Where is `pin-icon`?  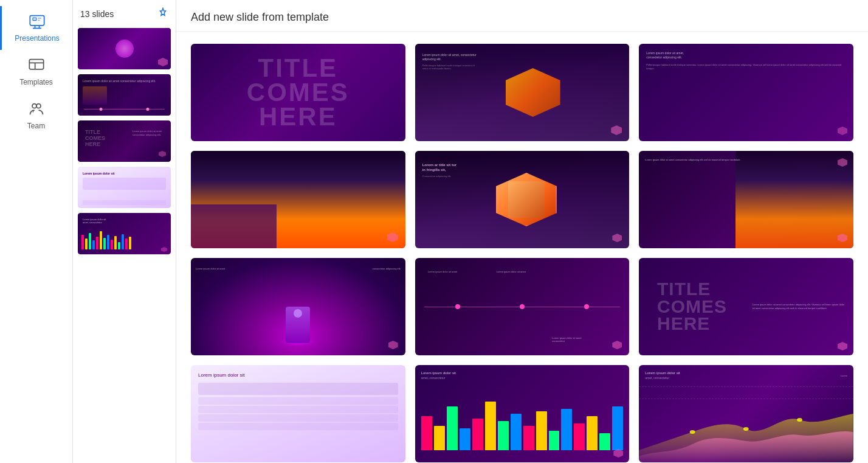 pin-icon is located at coordinates (163, 14).